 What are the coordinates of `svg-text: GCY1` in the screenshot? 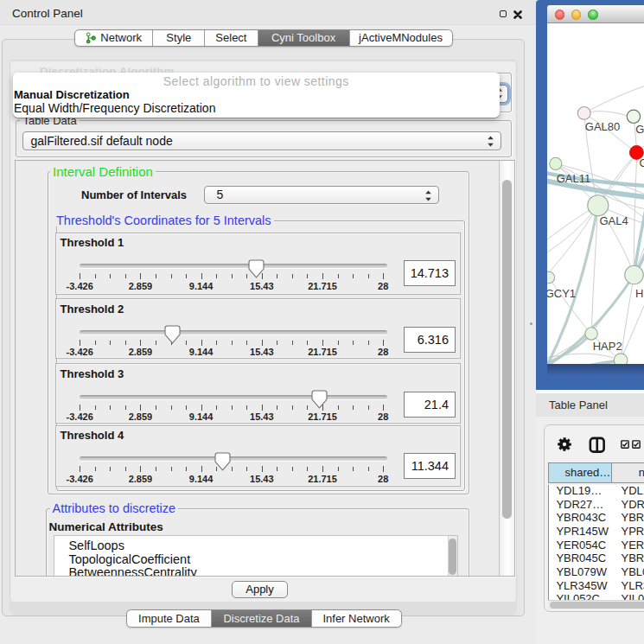 It's located at (562, 294).